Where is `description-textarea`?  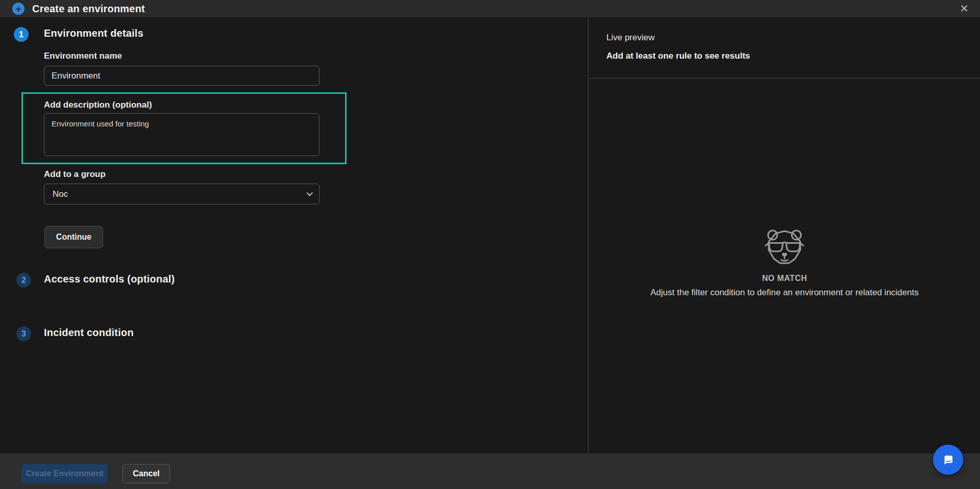 description-textarea is located at coordinates (182, 135).